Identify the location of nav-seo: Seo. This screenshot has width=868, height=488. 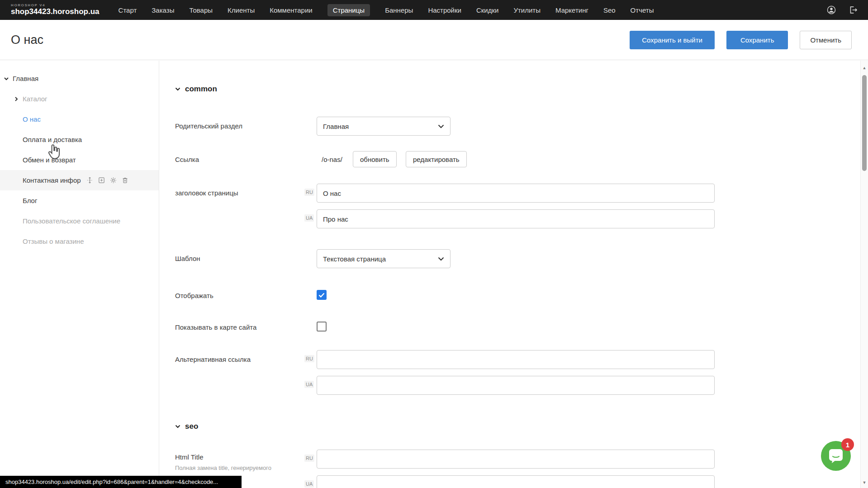
(610, 10).